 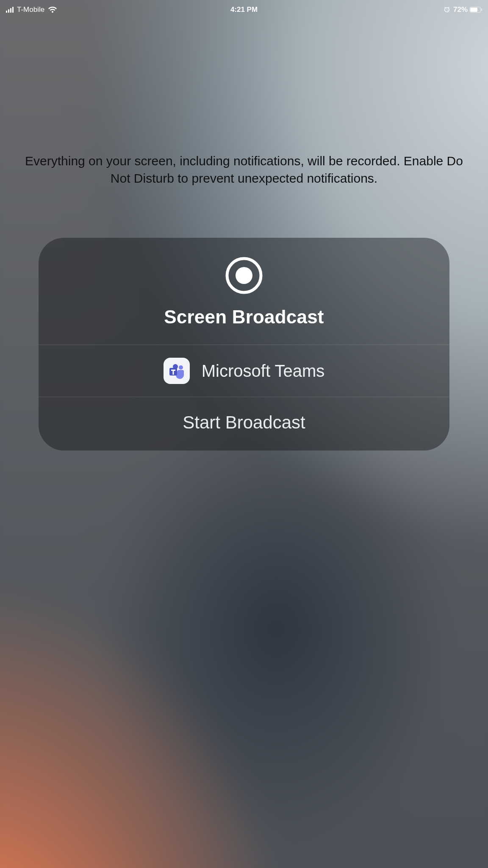 What do you see at coordinates (244, 370) in the screenshot?
I see `broadcast-app-row: Microsoft Teams` at bounding box center [244, 370].